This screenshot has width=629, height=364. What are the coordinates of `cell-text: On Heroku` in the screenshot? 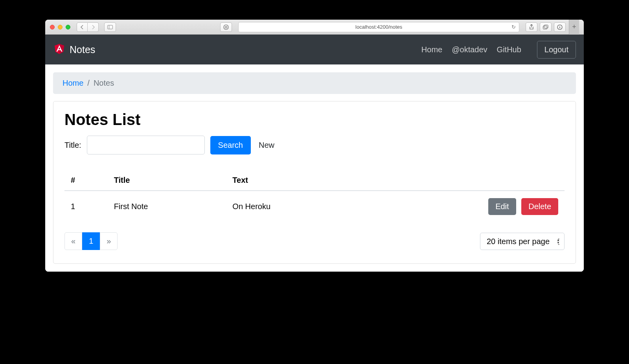 It's located at (290, 206).